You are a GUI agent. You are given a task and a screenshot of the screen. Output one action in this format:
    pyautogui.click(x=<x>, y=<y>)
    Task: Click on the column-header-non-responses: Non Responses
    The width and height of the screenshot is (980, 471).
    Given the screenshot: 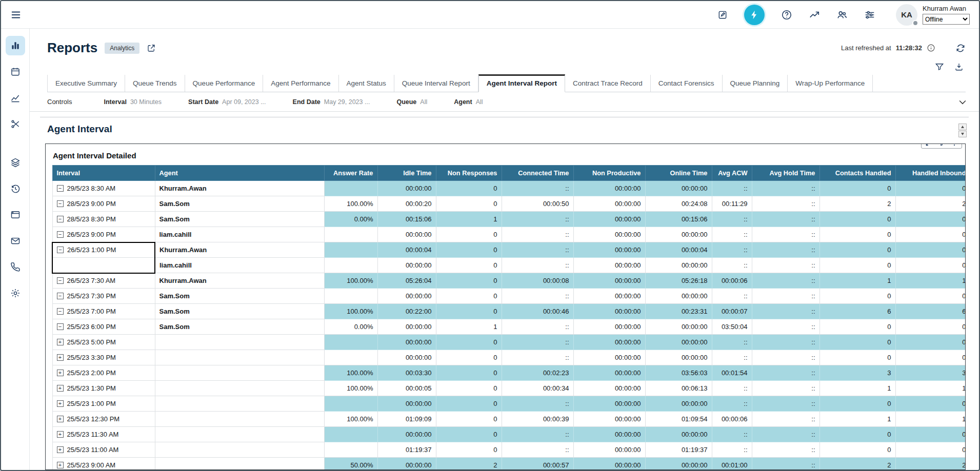 What is the action you would take?
    pyautogui.click(x=469, y=173)
    